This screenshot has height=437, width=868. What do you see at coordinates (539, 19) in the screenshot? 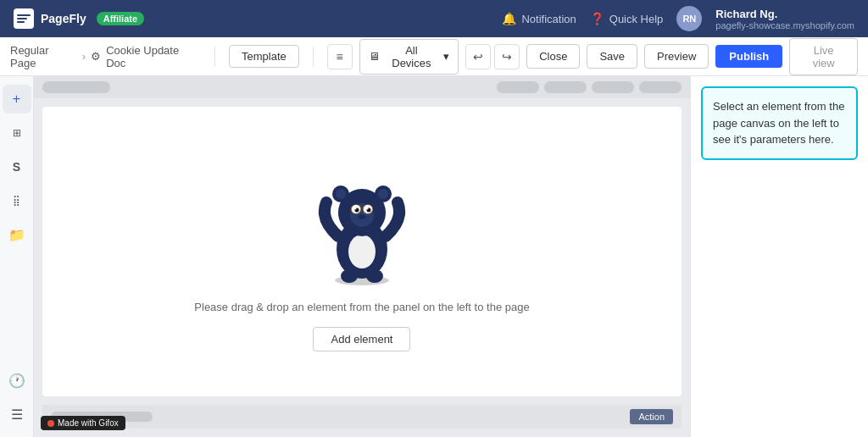
I see `notification-btn: 🔔 Notification` at bounding box center [539, 19].